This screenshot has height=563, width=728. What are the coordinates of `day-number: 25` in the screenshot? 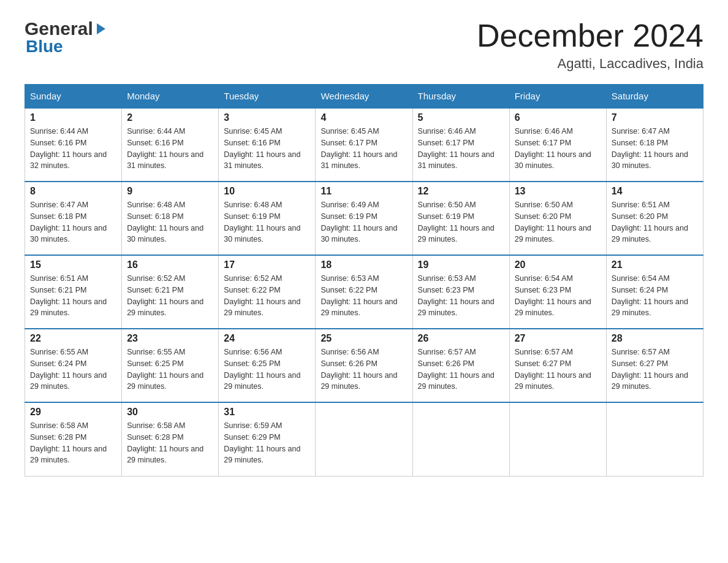 It's located at (364, 339).